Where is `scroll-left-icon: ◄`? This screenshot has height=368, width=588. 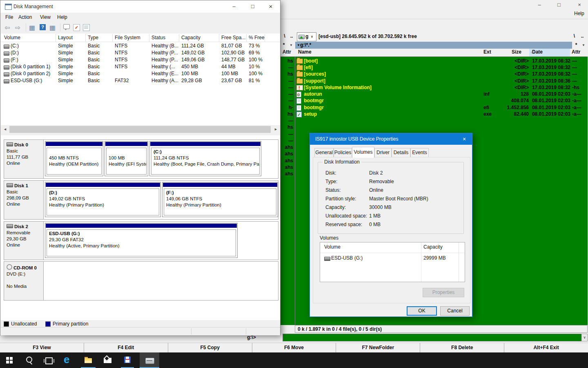
scroll-left-icon: ◄ is located at coordinates (5, 129).